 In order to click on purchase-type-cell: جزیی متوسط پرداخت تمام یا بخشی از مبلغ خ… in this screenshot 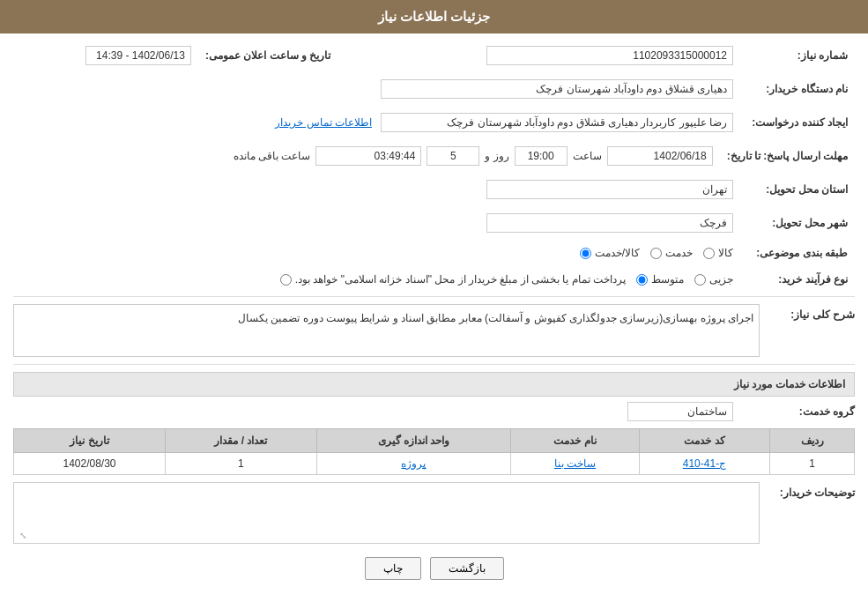, I will do `click(377, 279)`.